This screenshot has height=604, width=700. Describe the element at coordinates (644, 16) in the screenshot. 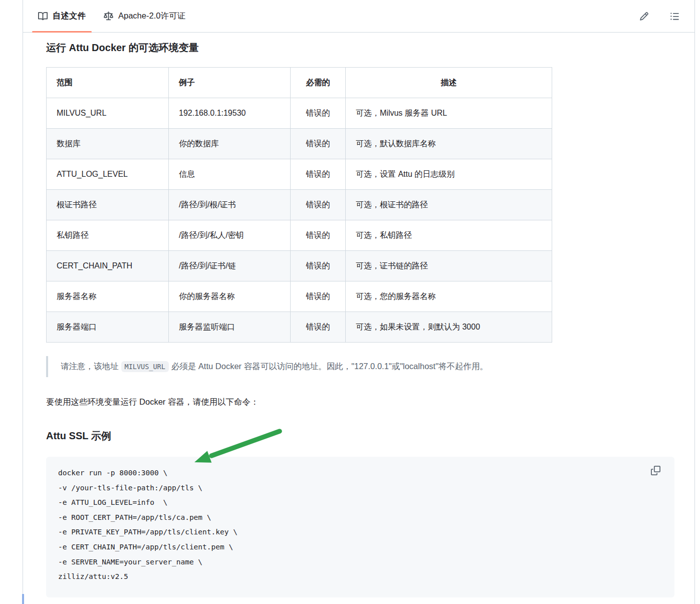

I see `edit-button` at that location.